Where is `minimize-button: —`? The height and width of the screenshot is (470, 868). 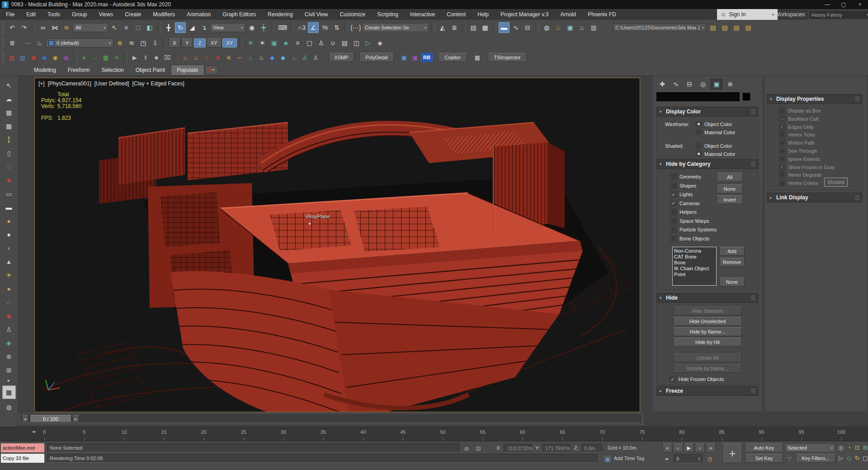 minimize-button: — is located at coordinates (827, 5).